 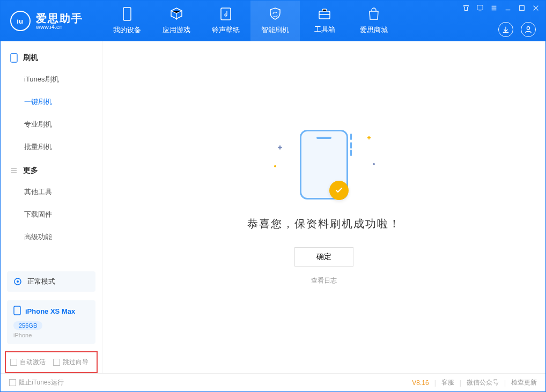 What do you see at coordinates (51, 282) in the screenshot?
I see `mode-card: 正常模式` at bounding box center [51, 282].